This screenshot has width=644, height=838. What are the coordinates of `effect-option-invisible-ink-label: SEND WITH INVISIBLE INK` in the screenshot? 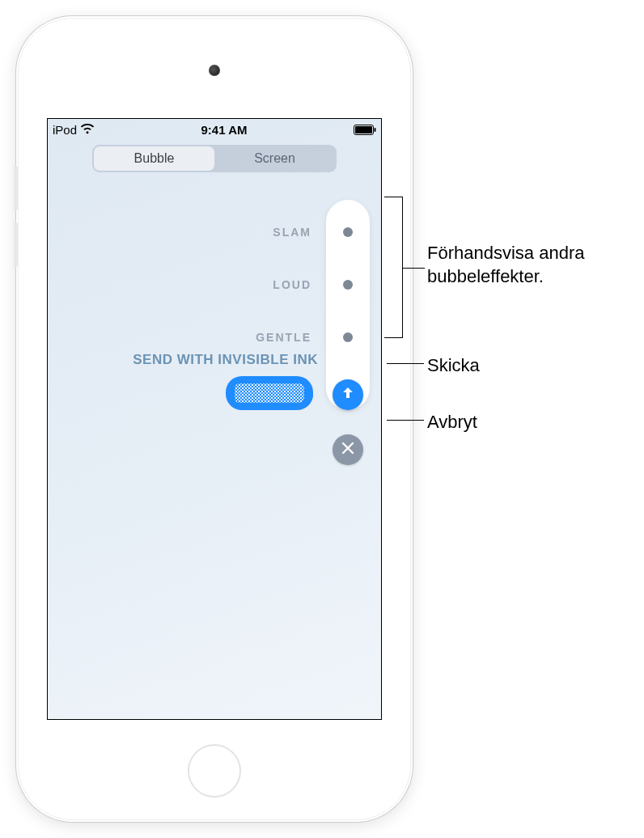 It's located at (225, 360).